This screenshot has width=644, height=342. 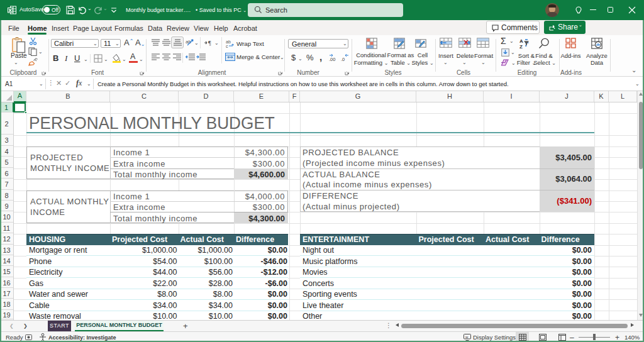 I want to click on svg-text: w, so click(x=467, y=337).